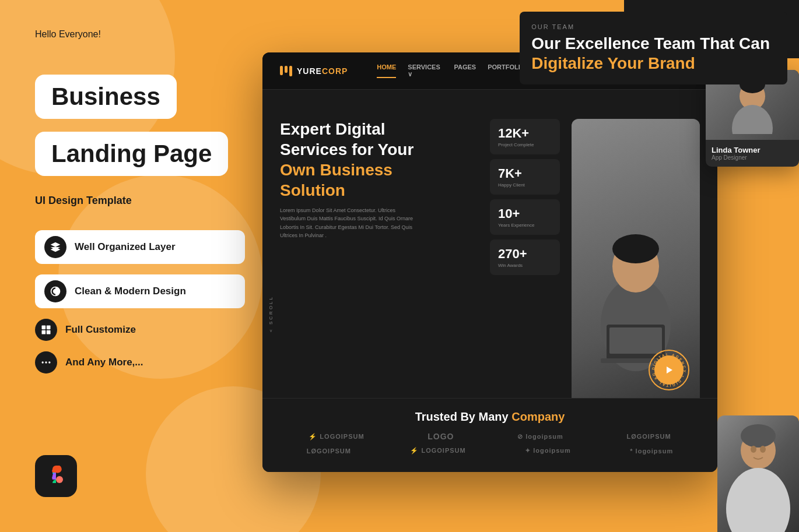  What do you see at coordinates (140, 302) in the screenshot?
I see `feature-list: Well Organized Layer Clean & Modern Desi…` at bounding box center [140, 302].